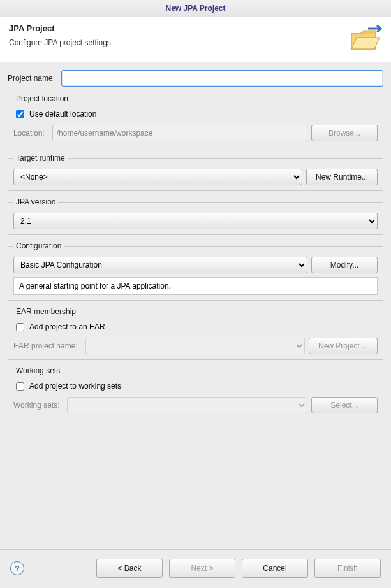  What do you see at coordinates (195, 221) in the screenshot?
I see `jpa-version-select: 2.1` at bounding box center [195, 221].